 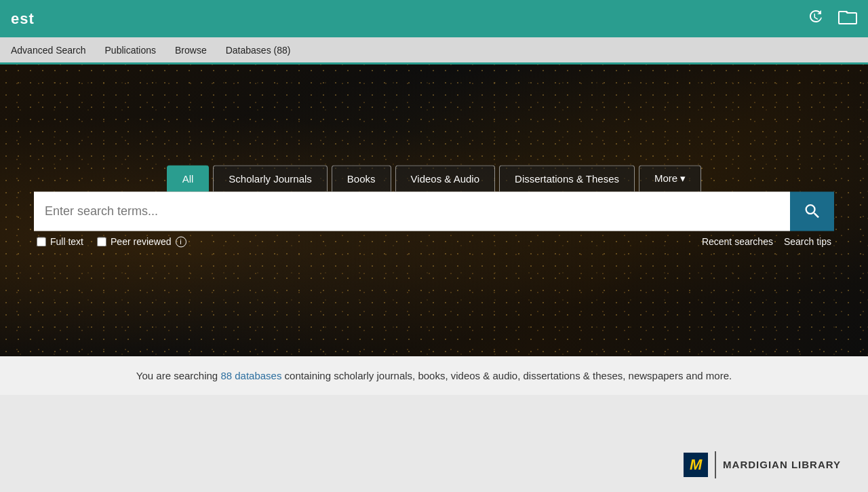 I want to click on tab-videos-audio: Videos & Audio, so click(x=445, y=178).